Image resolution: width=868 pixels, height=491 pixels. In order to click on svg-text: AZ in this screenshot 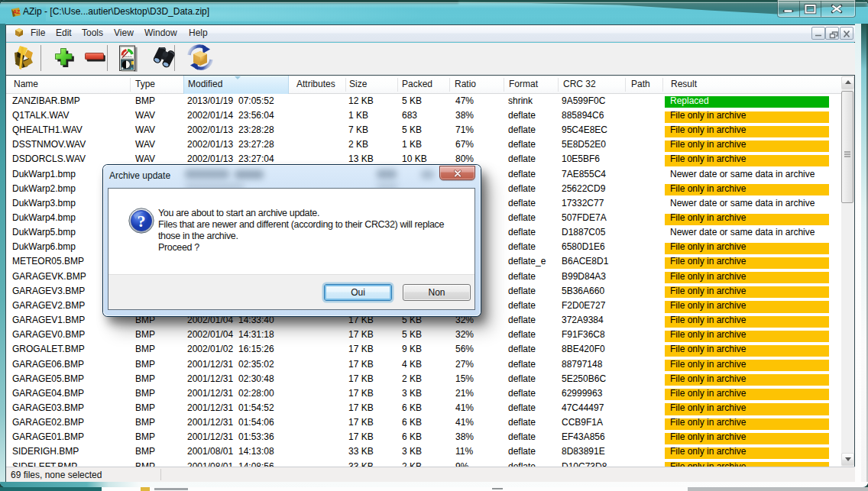, I will do `click(17, 12)`.